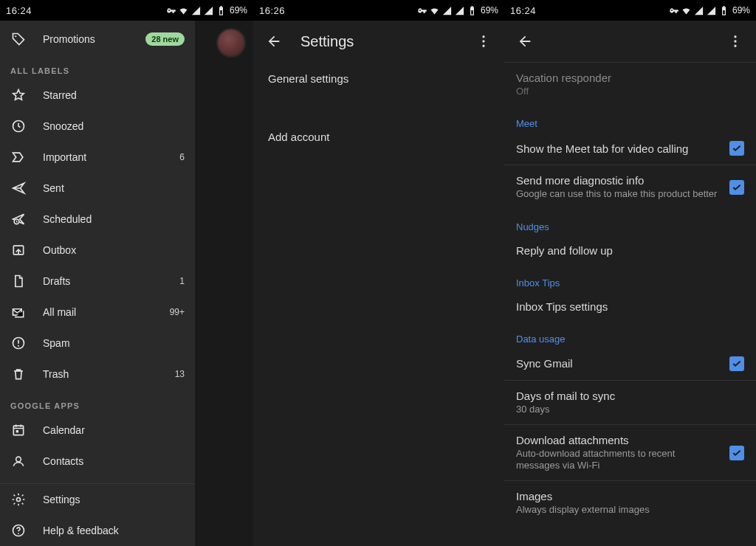  I want to click on trash-icon, so click(18, 374).